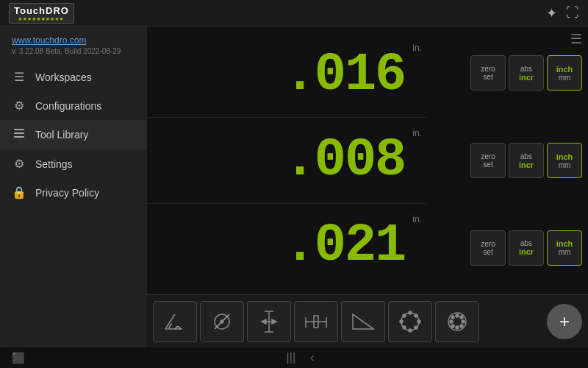 The image size is (588, 368). What do you see at coordinates (287, 246) in the screenshot?
I see `dro-row-3: .021 in.` at bounding box center [287, 246].